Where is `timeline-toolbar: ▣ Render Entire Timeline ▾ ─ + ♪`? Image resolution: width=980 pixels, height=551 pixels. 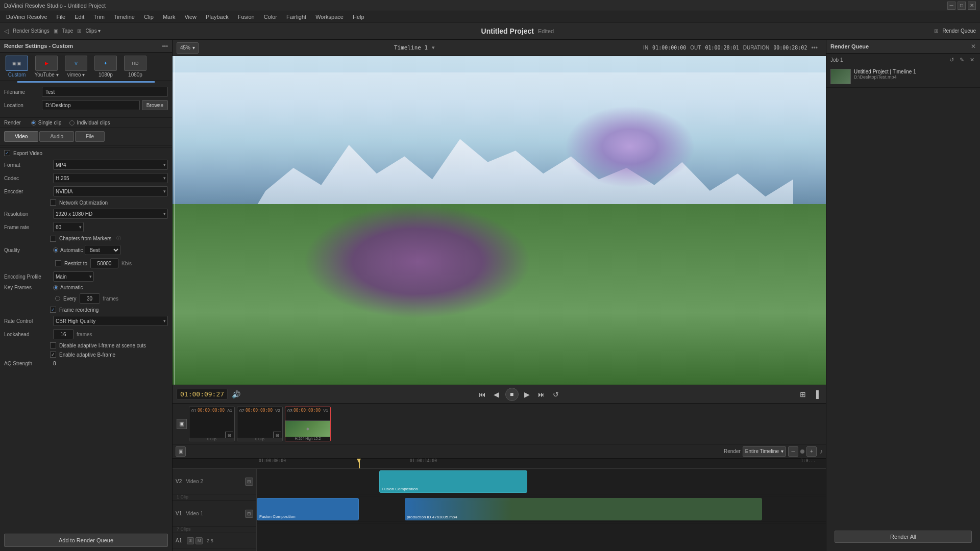
timeline-toolbar: ▣ Render Entire Timeline ▾ ─ + ♪ is located at coordinates (499, 452).